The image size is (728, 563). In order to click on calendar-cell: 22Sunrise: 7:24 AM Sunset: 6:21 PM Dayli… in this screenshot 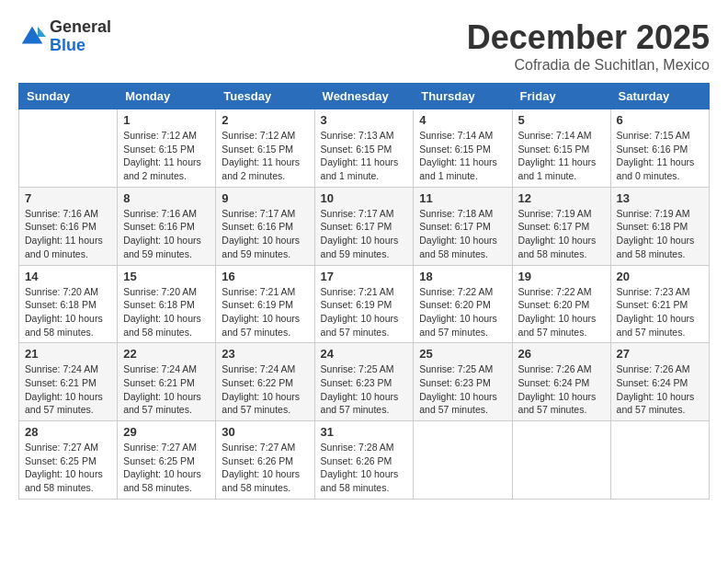, I will do `click(167, 383)`.